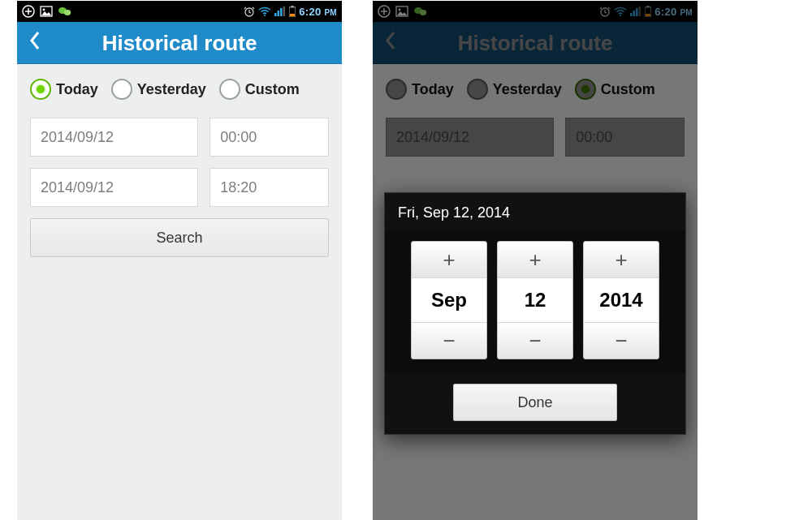 The image size is (812, 520). Describe the element at coordinates (535, 211) in the screenshot. I see `picker-title: Fri, Sep 12, 2014` at that location.